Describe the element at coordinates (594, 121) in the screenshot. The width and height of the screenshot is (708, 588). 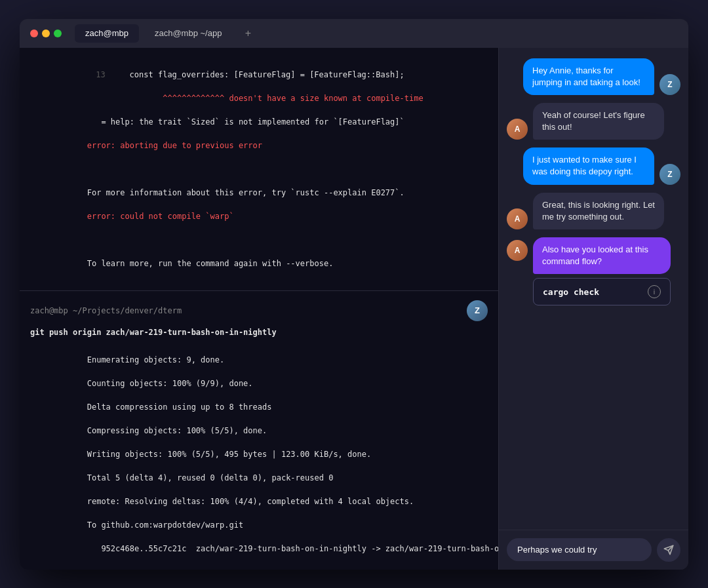
I see `message-2: A Yeah of course! Let's figure this out!` at that location.